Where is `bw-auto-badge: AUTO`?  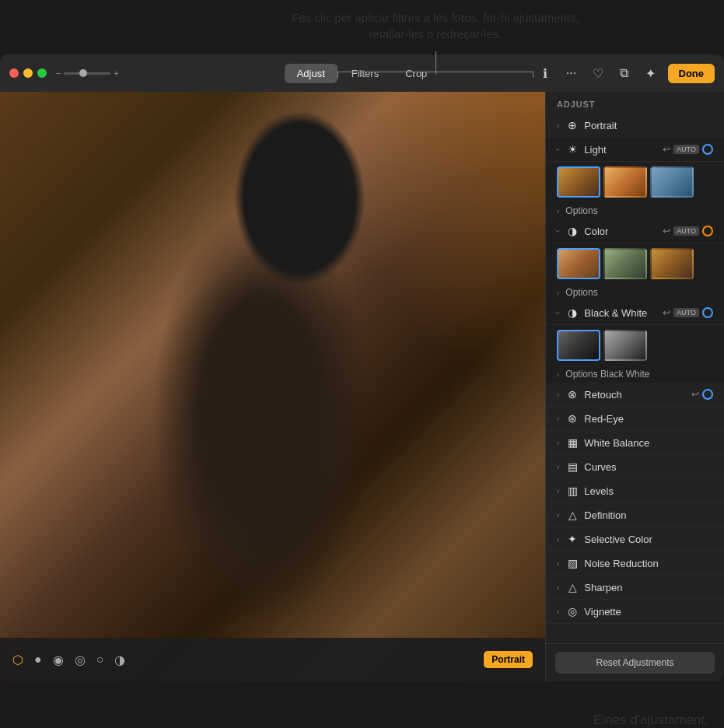
bw-auto-badge: AUTO is located at coordinates (686, 313).